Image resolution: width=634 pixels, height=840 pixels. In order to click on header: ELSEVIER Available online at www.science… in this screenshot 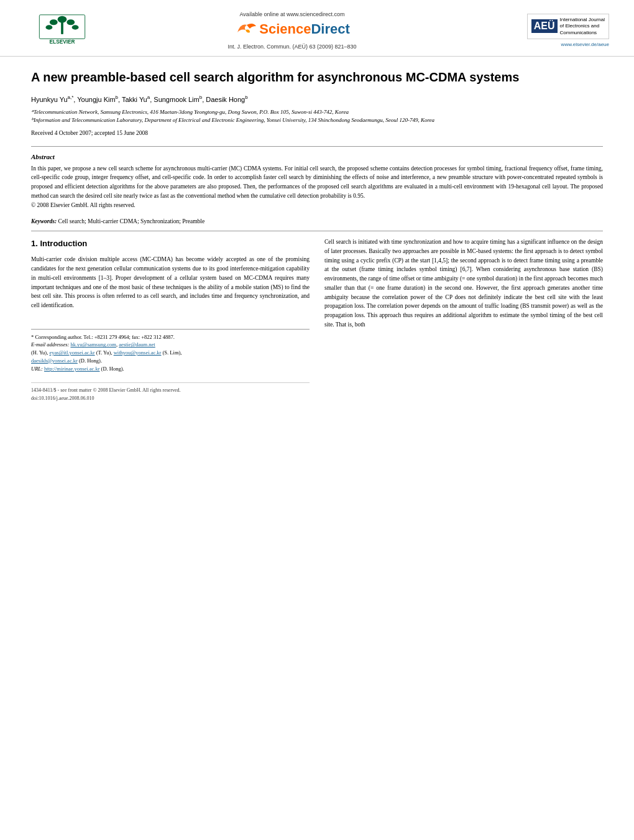, I will do `click(317, 29)`.